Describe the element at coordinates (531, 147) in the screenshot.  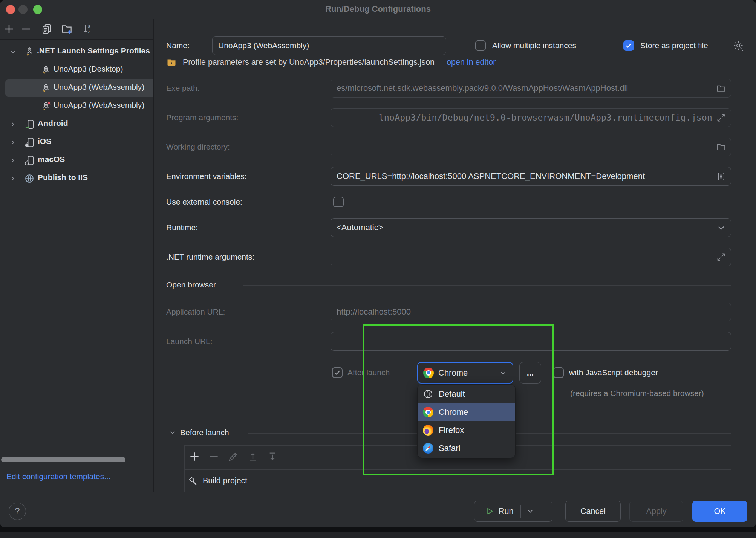
I see `working-directory-field` at that location.